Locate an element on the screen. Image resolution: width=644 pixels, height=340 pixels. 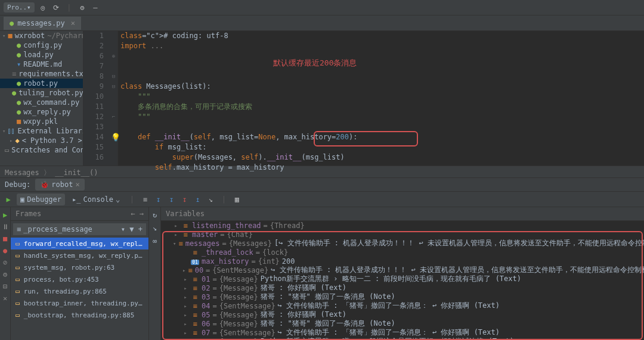
debug-icon: ▣ is located at coordinates (23, 199).